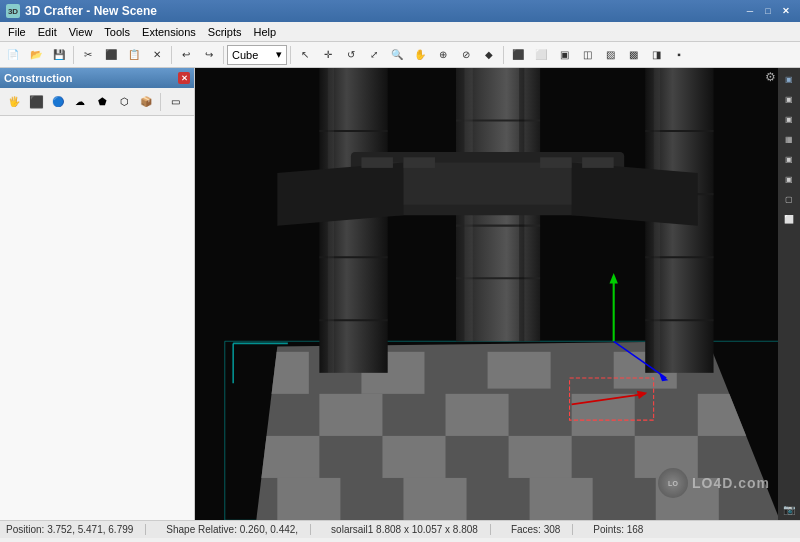  What do you see at coordinates (111, 55) in the screenshot?
I see `copy-button: ⬛` at bounding box center [111, 55].